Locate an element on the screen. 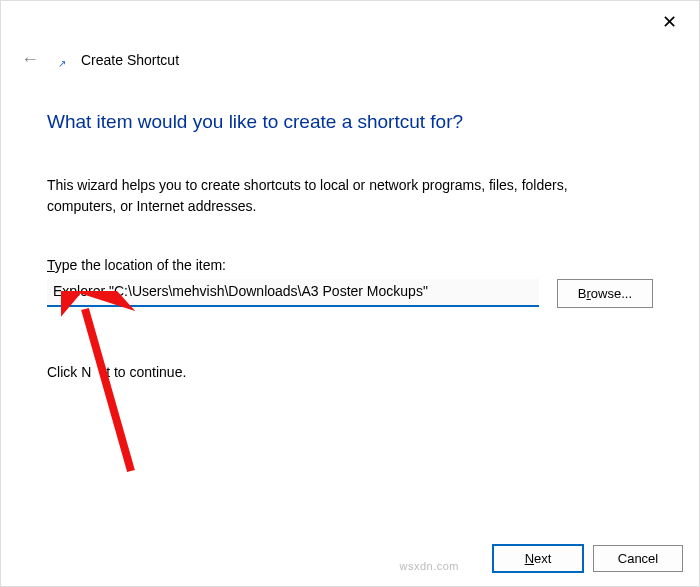 This screenshot has width=700, height=587. shortcut-icon: ↗ is located at coordinates (62, 64).